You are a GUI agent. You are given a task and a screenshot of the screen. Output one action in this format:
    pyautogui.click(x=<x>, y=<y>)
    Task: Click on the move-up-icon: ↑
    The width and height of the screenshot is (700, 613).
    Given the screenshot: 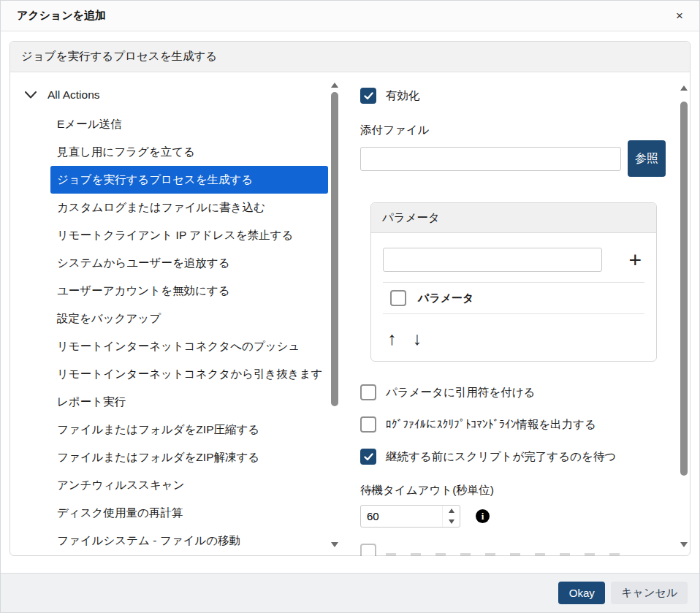 What is the action you would take?
    pyautogui.click(x=392, y=339)
    